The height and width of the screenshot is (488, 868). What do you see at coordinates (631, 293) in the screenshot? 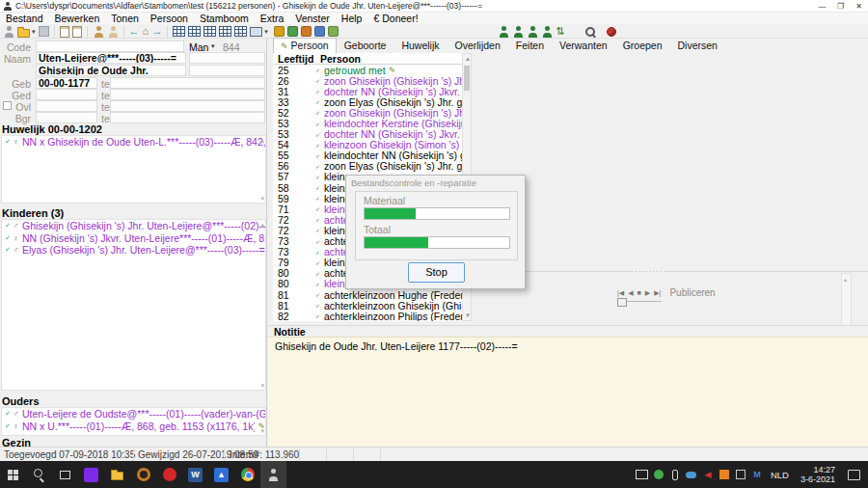
I see `prev-button: ◀` at bounding box center [631, 293].